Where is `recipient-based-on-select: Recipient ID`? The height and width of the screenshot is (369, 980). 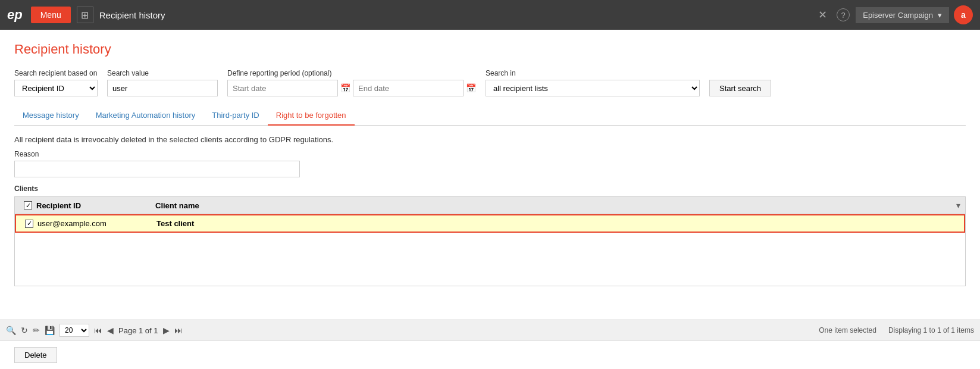
recipient-based-on-select: Recipient ID is located at coordinates (56, 88).